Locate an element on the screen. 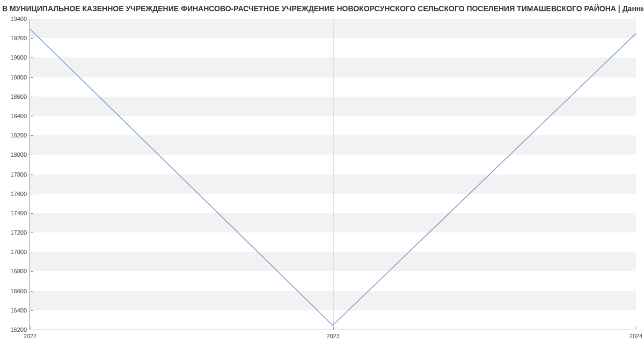  y-tick-label: 18000 is located at coordinates (20, 155).